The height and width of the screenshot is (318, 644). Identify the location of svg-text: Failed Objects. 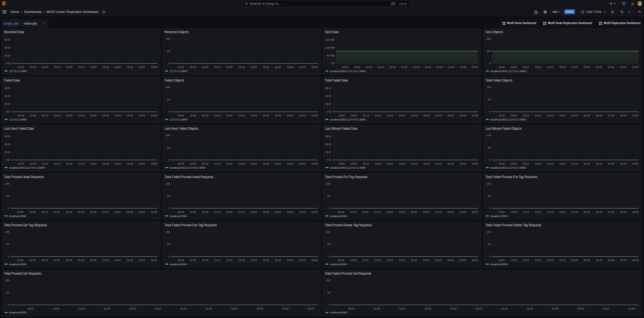
(174, 80).